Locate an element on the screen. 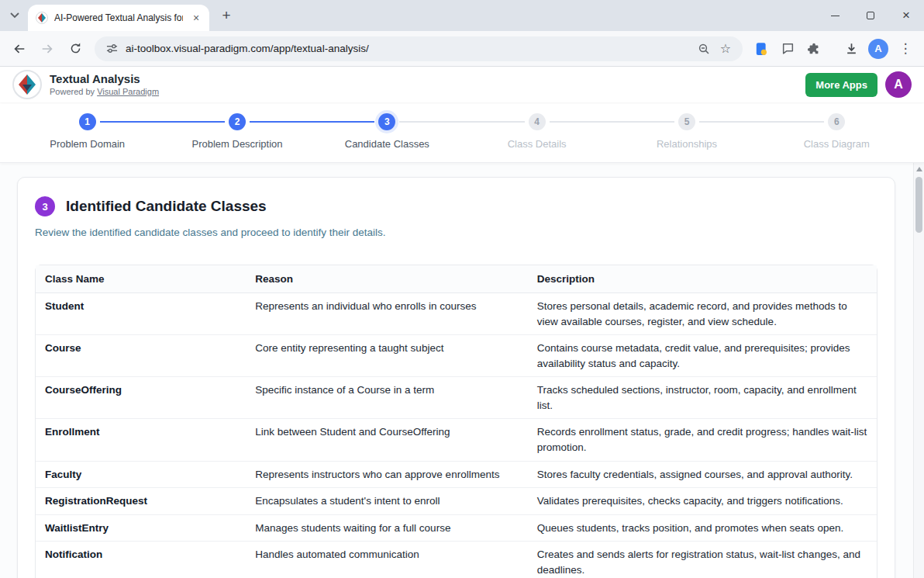  reason-cell: Link between Student and CourseOffering is located at coordinates (386, 440).